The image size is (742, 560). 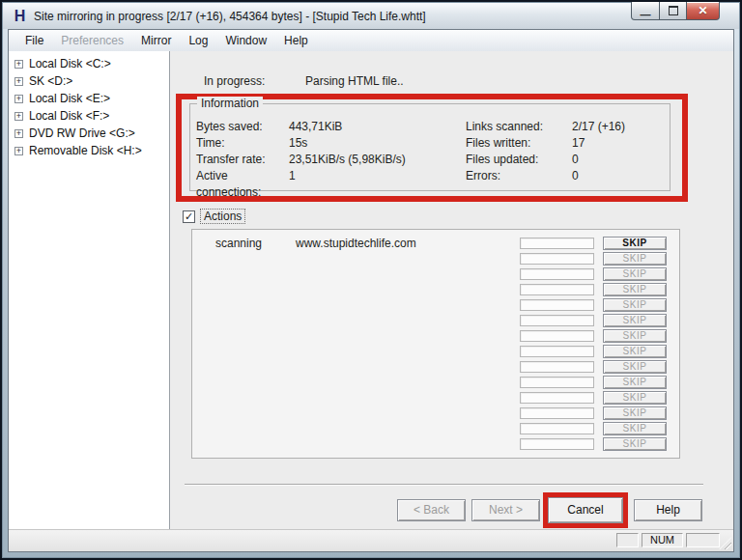 What do you see at coordinates (645, 14) in the screenshot?
I see `minimize-icon: —` at bounding box center [645, 14].